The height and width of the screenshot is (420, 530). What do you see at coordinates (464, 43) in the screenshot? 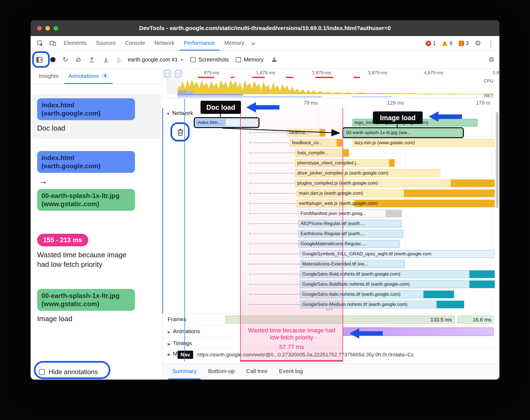
I see `issues-badge: !3` at bounding box center [464, 43].